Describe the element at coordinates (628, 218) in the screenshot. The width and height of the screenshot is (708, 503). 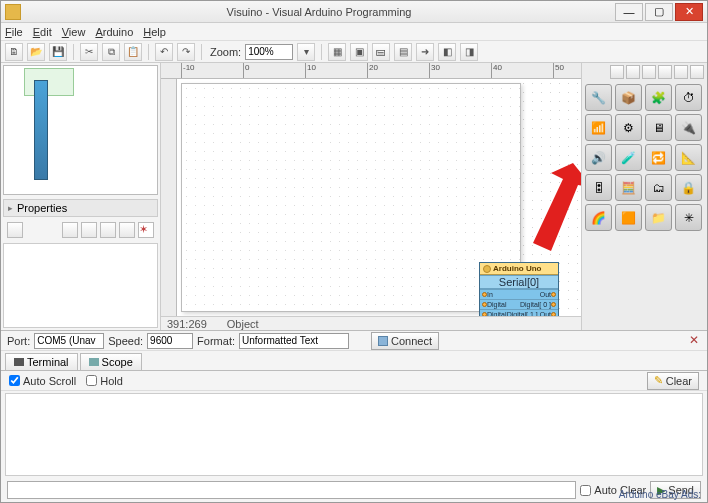
I see `palette-item-17: 🟧` at that location.